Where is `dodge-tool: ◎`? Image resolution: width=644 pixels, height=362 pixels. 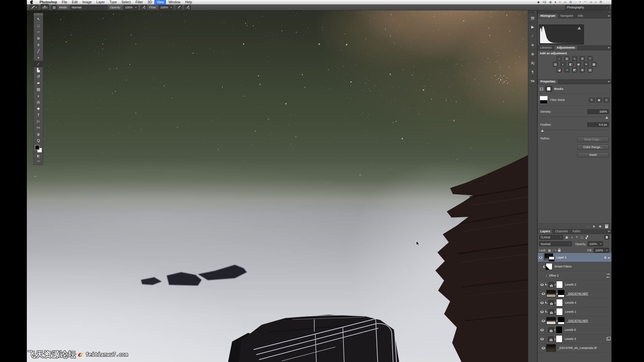
dodge-tool: ◎ is located at coordinates (38, 102).